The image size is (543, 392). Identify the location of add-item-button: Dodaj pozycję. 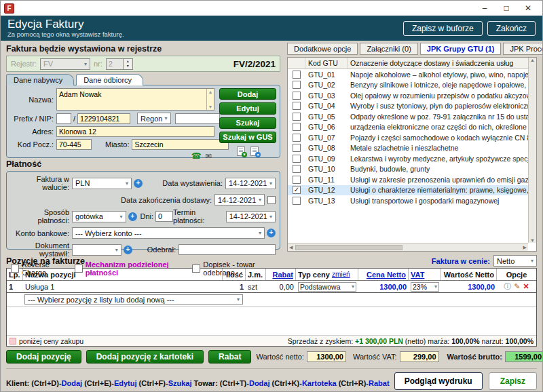
(43, 357).